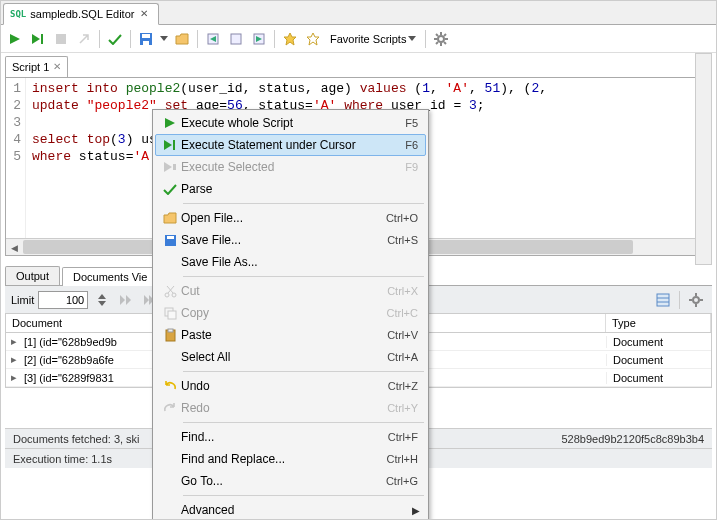  I want to click on file-tab-sampledb: SQL sampledb.SQL Editor ✕, so click(81, 14).